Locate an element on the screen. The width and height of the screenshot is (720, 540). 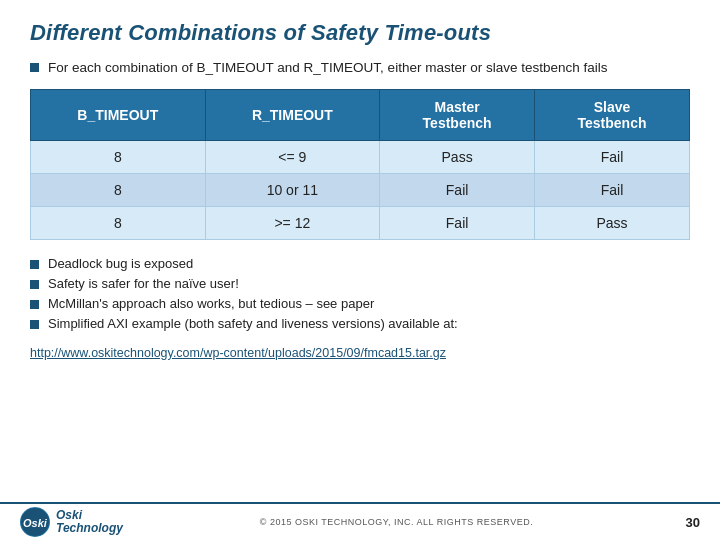
logo-icon: Oski is located at coordinates (35, 522).